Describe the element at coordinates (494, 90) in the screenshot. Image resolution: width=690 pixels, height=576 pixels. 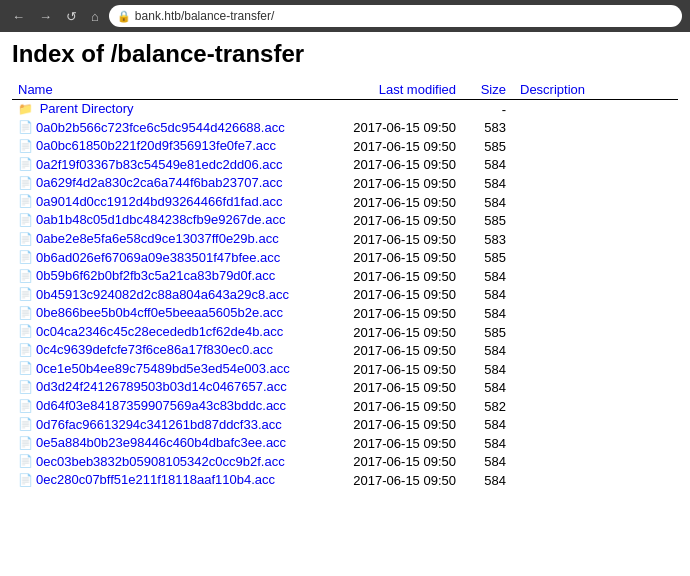
I see `size-sort-link: Size` at that location.